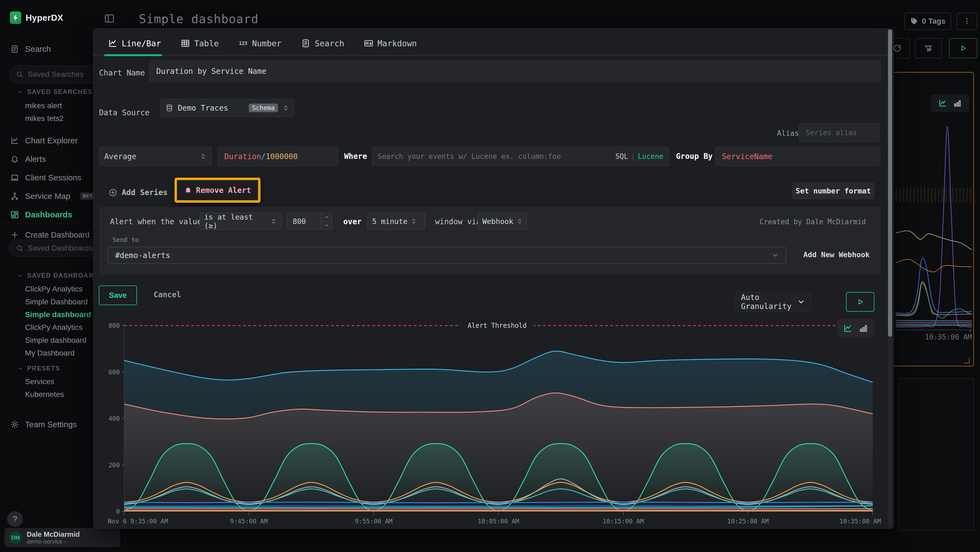 This screenshot has height=552, width=980. I want to click on alias-label: Alias, so click(788, 133).